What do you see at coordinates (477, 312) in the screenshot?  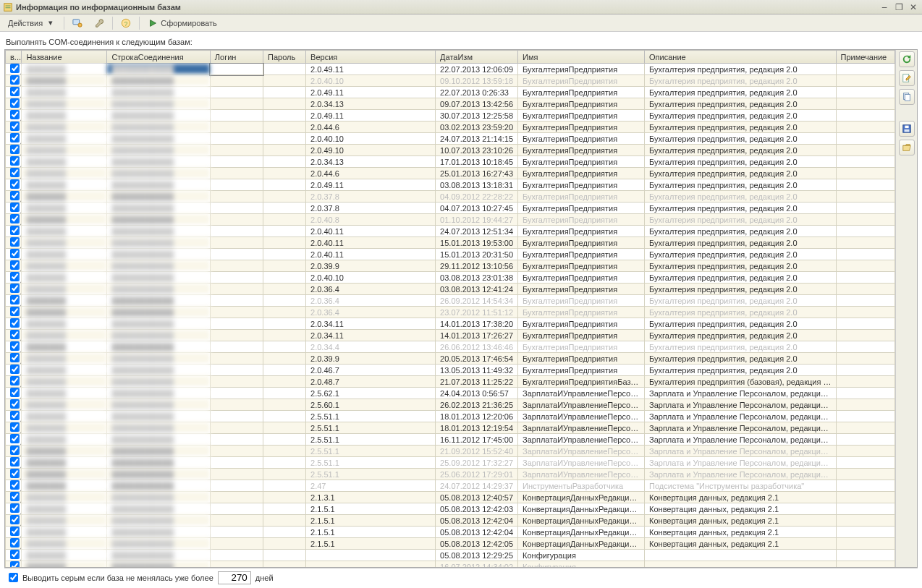 I see `cell-date: 23.07.2012 11:51:12` at bounding box center [477, 312].